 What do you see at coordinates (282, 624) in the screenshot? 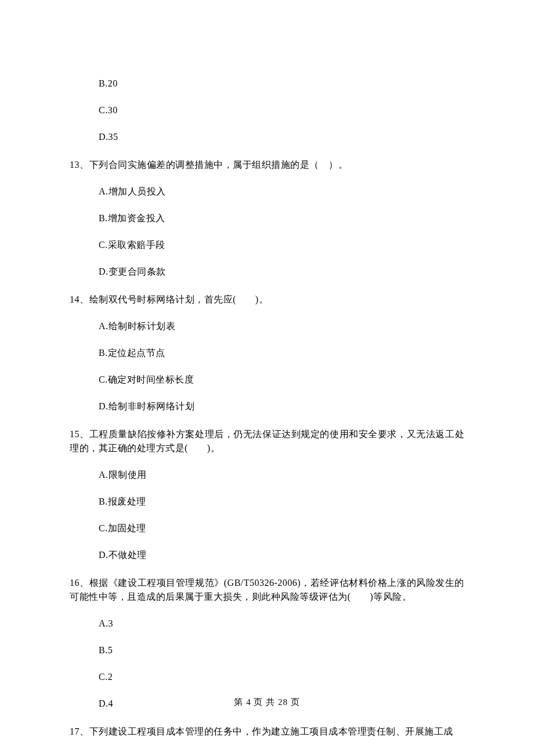
I see `option-text: A.3` at bounding box center [282, 624].